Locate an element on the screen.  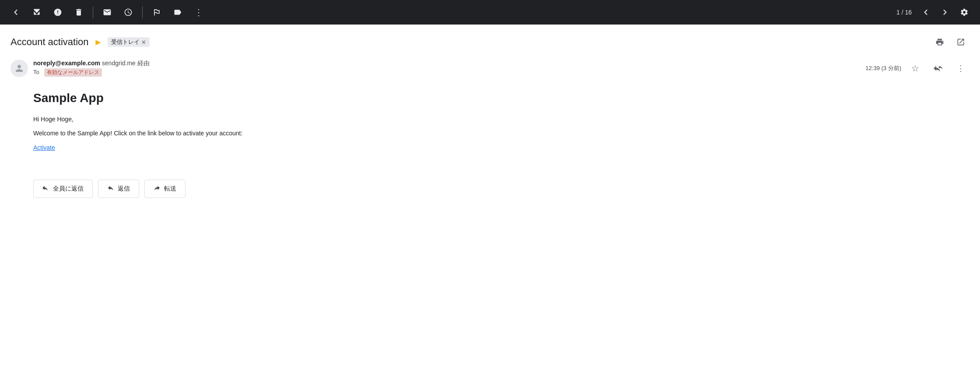
reply-all-icon is located at coordinates (46, 189).